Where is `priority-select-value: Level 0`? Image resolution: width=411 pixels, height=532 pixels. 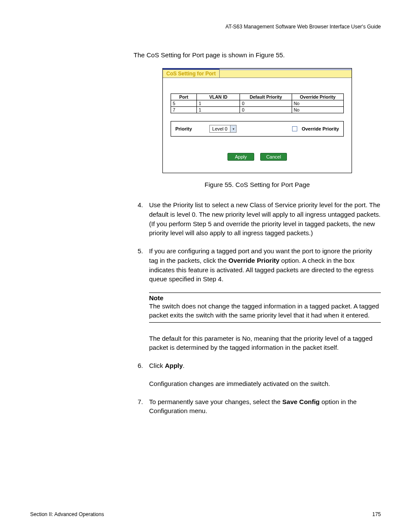
priority-select-value: Level 0 is located at coordinates (220, 129).